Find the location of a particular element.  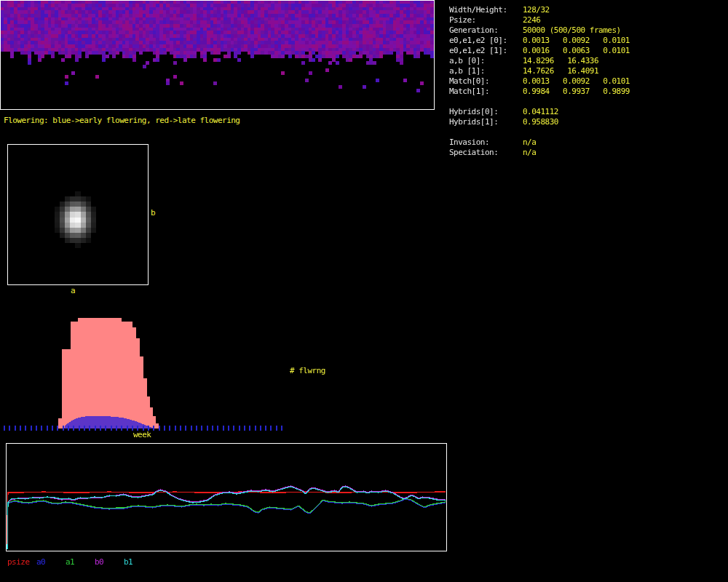

week-axis-label: week is located at coordinates (143, 435).